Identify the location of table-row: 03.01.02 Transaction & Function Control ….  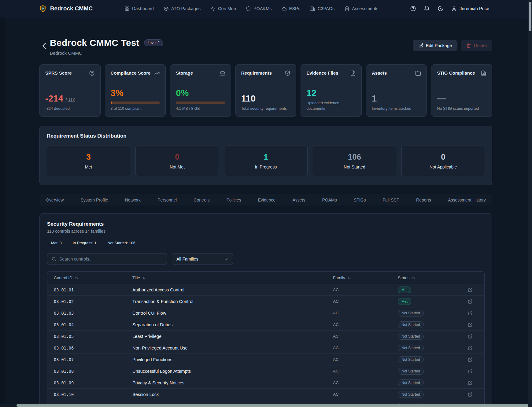
(266, 302).